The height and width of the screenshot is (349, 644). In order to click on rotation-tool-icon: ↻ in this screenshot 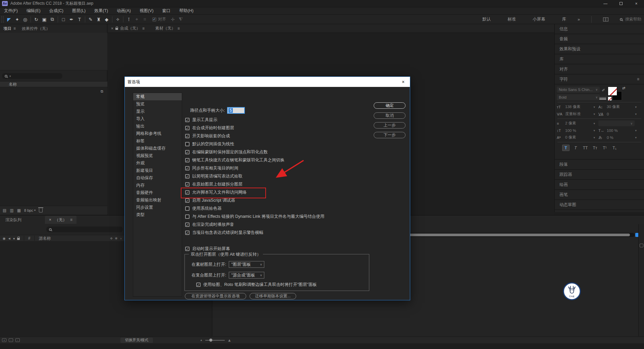, I will do `click(36, 19)`.